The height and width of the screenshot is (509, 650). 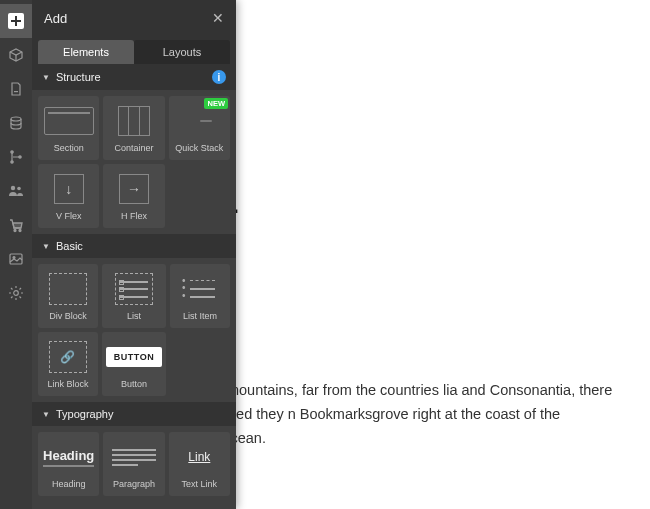 I want to click on container-icon, so click(x=134, y=121).